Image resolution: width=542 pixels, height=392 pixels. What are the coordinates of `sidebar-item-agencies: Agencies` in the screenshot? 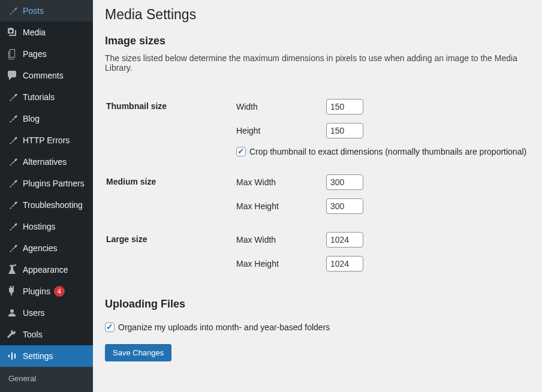 It's located at (47, 248).